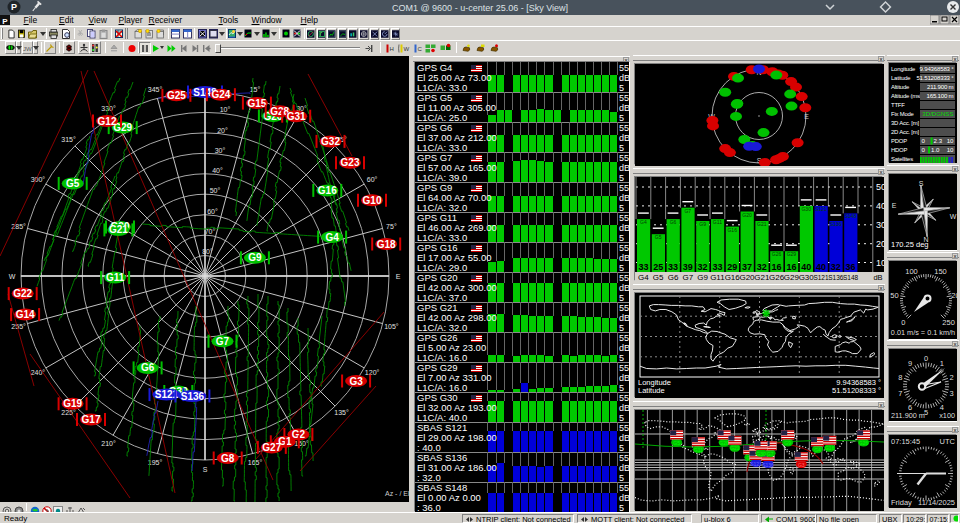 Image resolution: width=960 pixels, height=523 pixels. What do you see at coordinates (688, 267) in the screenshot?
I see `svg-text: 39` at bounding box center [688, 267].